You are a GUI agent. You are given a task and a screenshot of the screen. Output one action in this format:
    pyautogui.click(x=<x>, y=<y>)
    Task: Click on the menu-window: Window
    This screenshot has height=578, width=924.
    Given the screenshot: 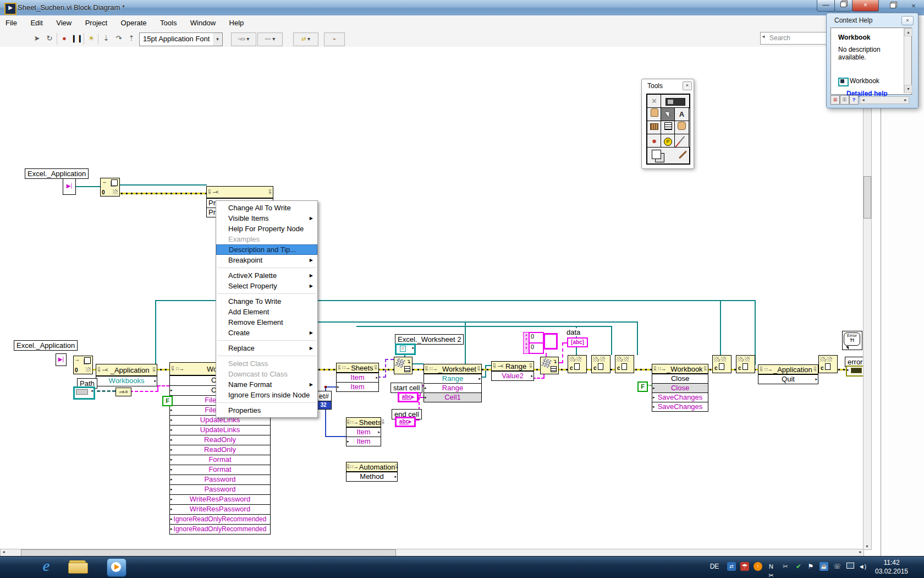 What is the action you would take?
    pyautogui.click(x=203, y=23)
    